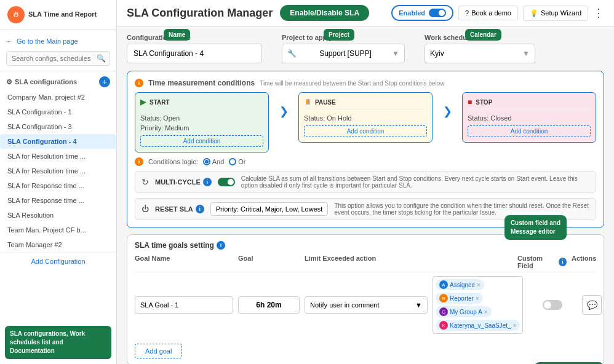 This screenshot has width=614, height=364. Describe the element at coordinates (207, 162) in the screenshot. I see `logic-and-radio` at that location.